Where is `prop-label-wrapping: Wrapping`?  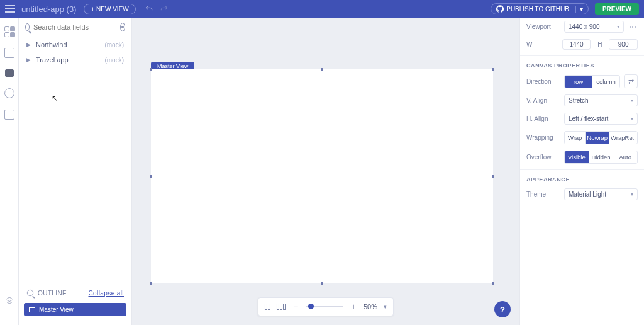 prop-label-wrapping: Wrapping is located at coordinates (543, 137).